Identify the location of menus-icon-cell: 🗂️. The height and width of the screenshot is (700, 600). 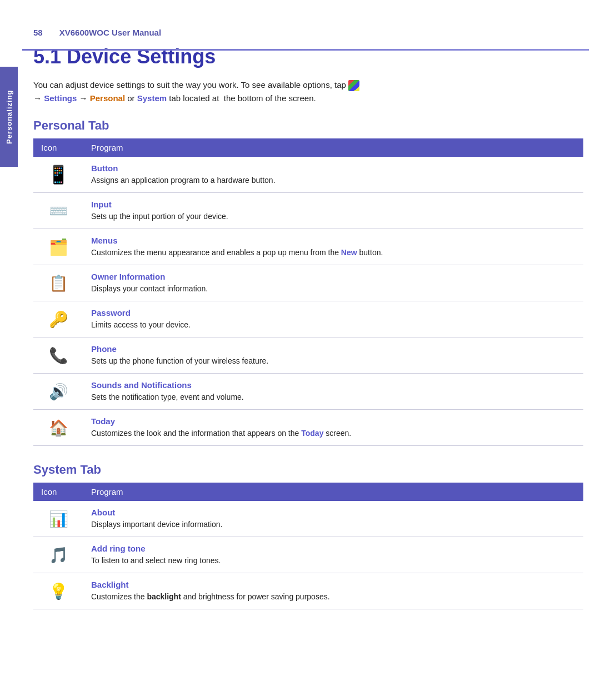
(58, 247).